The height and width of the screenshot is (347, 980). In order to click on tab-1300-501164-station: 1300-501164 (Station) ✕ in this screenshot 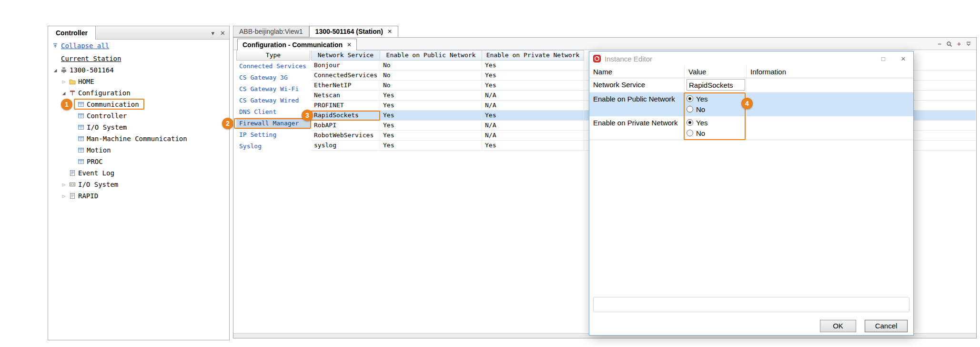, I will do `click(354, 31)`.